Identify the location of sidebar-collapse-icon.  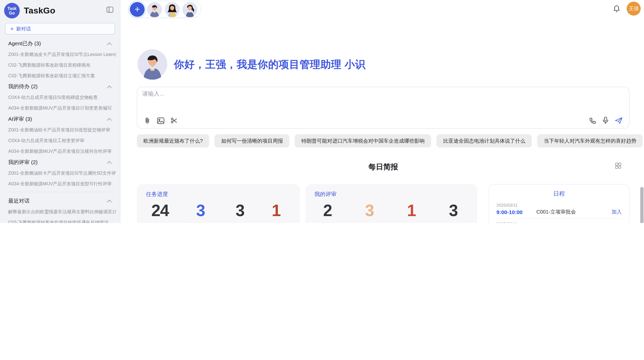
(110, 11).